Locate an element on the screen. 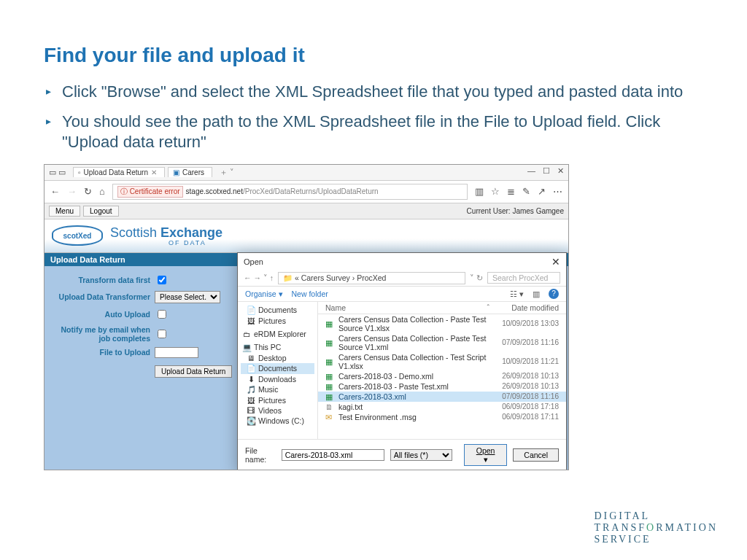  dialog-search-input: Search ProcXed is located at coordinates (524, 278).